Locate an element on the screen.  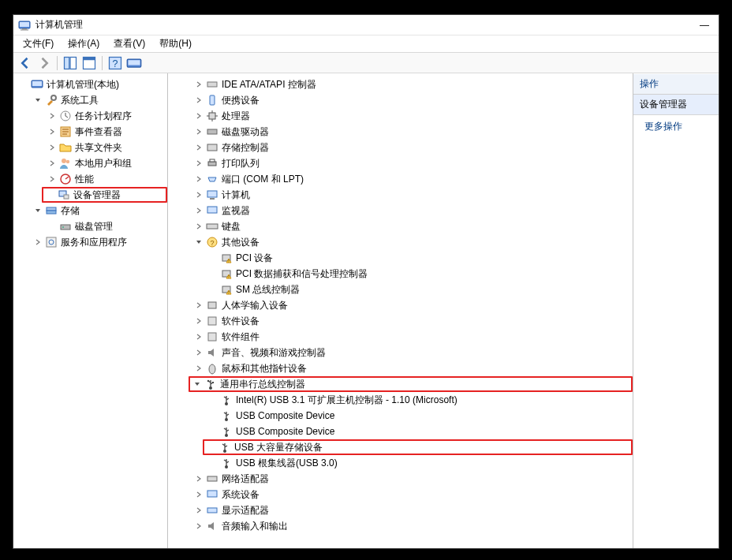
cat-mouse: 鼠标和其他指针设备 is located at coordinates (412, 368).